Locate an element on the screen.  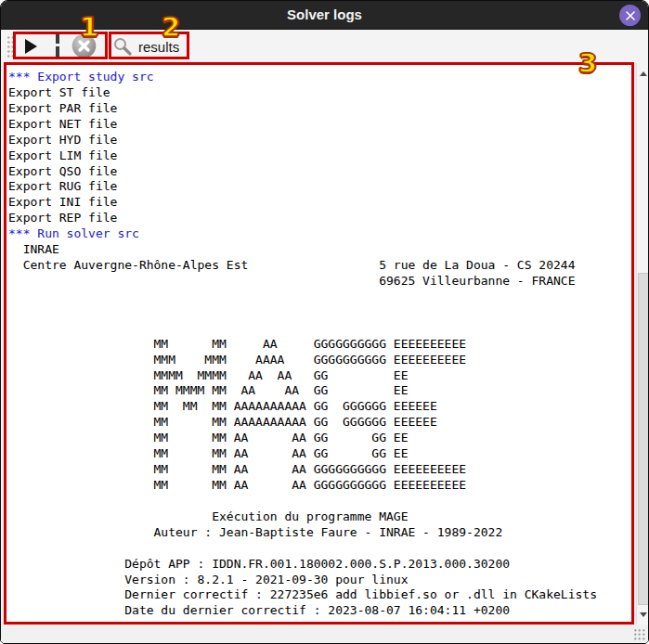
log-line: MM MM AA GGGGGGGGGG EEEEEEEEEE is located at coordinates (319, 345).